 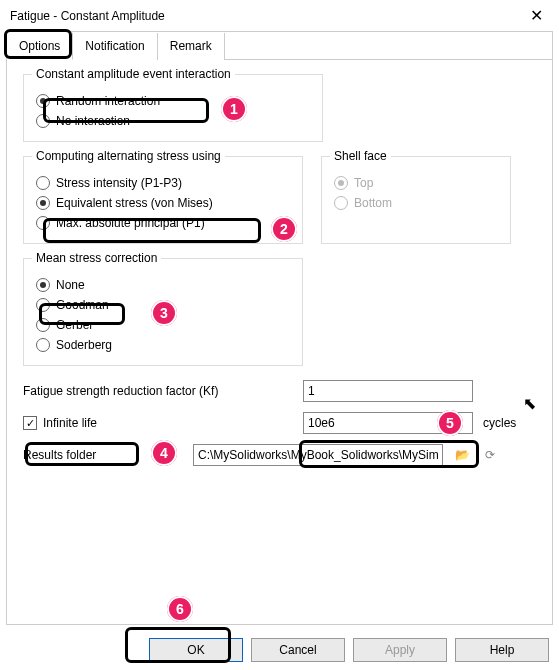 I want to click on radio-msc-gerber-label: Gerber, so click(x=74, y=325).